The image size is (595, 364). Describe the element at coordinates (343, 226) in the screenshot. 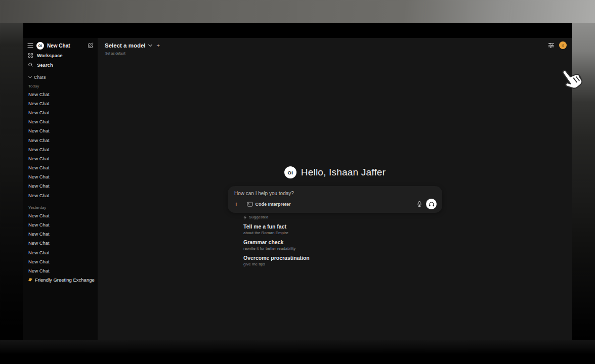

I see `suggested-prompt-title: Tell me a fun fact` at that location.